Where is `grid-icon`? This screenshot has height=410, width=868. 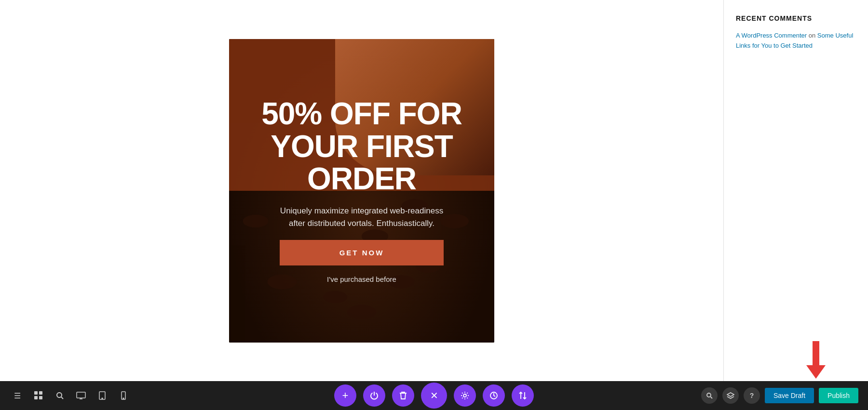
grid-icon is located at coordinates (39, 396).